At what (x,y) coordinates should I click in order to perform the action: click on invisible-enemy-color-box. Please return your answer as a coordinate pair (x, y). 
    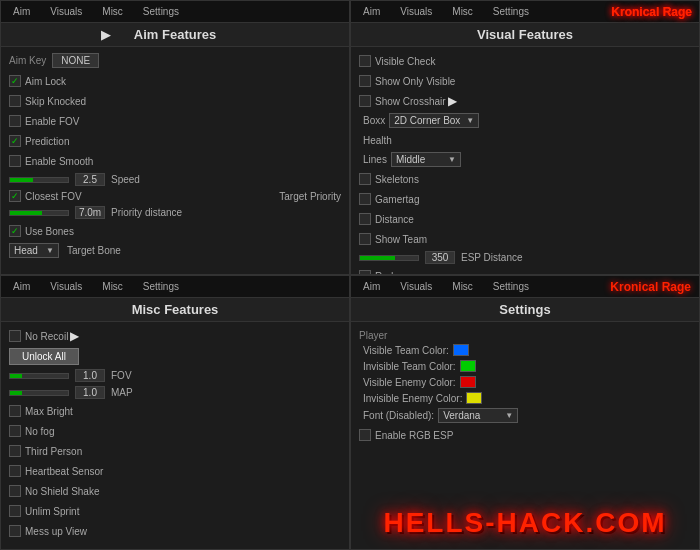
    Looking at the image, I should click on (474, 398).